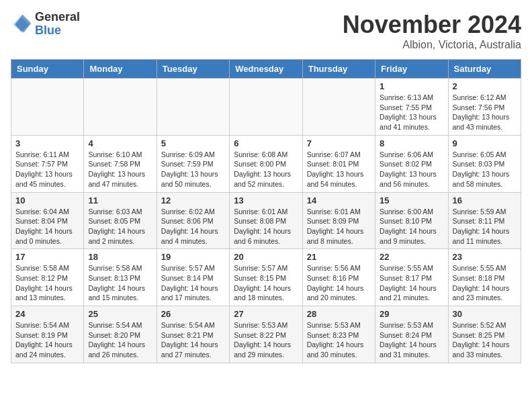 This screenshot has width=532, height=411. Describe the element at coordinates (339, 278) in the screenshot. I see `calendar-cell: 21Sunrise: 5:56 AMSunset: 8:16 PMDayligh…` at that location.